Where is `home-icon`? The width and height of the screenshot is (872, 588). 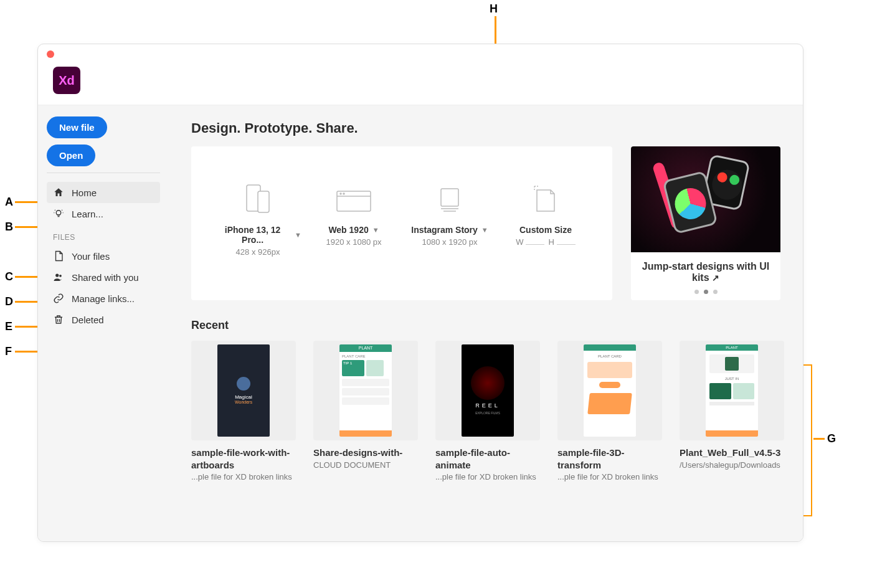
home-icon is located at coordinates (59, 192).